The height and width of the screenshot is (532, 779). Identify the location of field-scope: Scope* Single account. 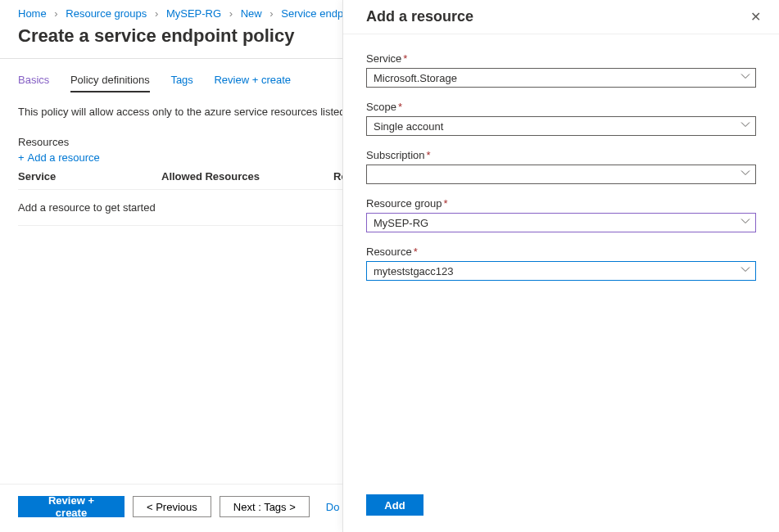
(561, 118).